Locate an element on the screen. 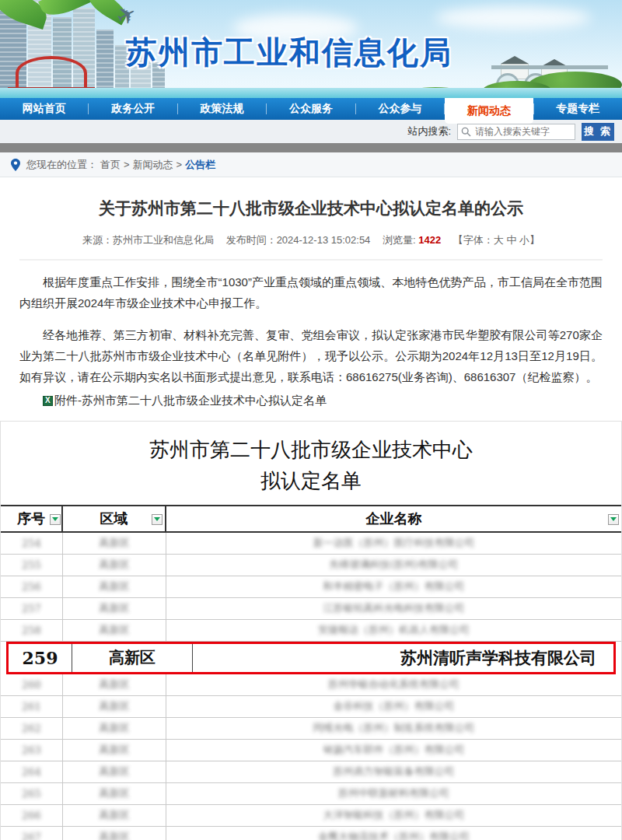 This screenshot has height=840, width=622. header-cell-no: 序号 is located at coordinates (32, 519).